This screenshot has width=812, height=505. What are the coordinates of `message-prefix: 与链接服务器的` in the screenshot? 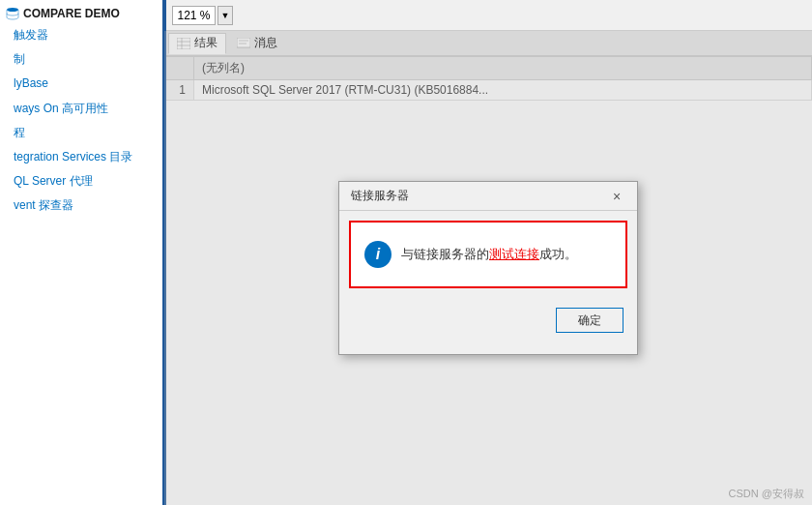 It's located at (445, 253).